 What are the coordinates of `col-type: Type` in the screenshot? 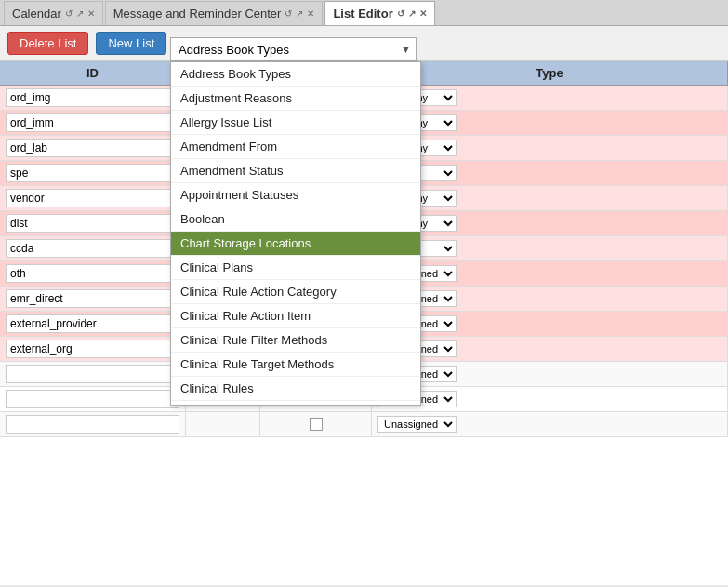 It's located at (550, 73).